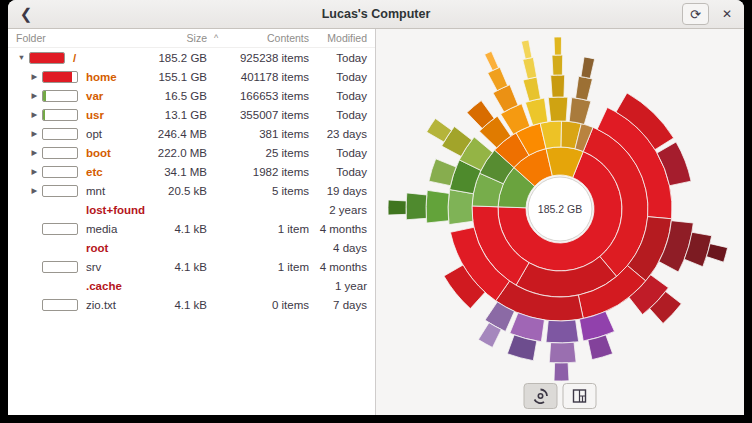 The height and width of the screenshot is (423, 752). What do you see at coordinates (696, 14) in the screenshot?
I see `refresh-button: ⟳` at bounding box center [696, 14].